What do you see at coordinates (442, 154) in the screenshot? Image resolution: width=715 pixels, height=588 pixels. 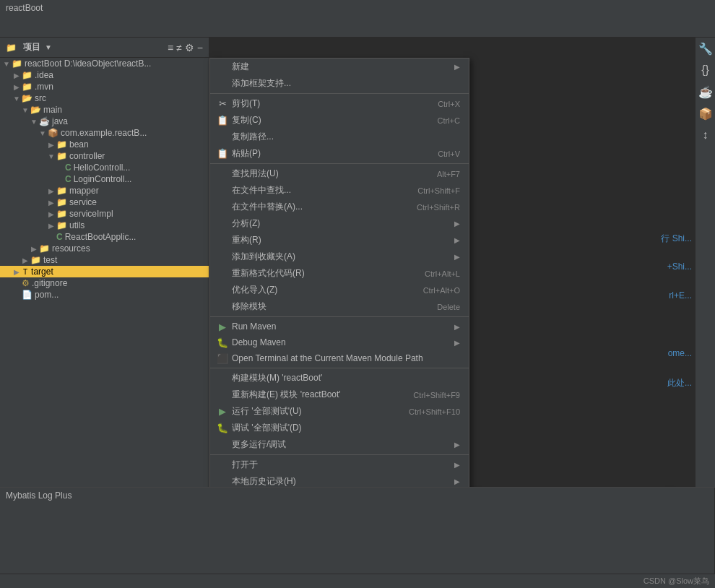 I see `shortcut: Ctrl+V` at bounding box center [442, 154].